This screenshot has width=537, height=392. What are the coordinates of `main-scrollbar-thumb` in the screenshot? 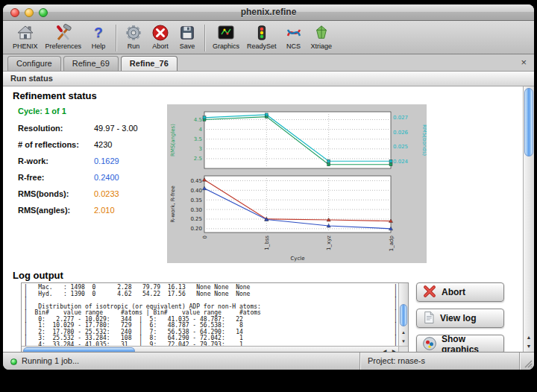 It's located at (529, 122).